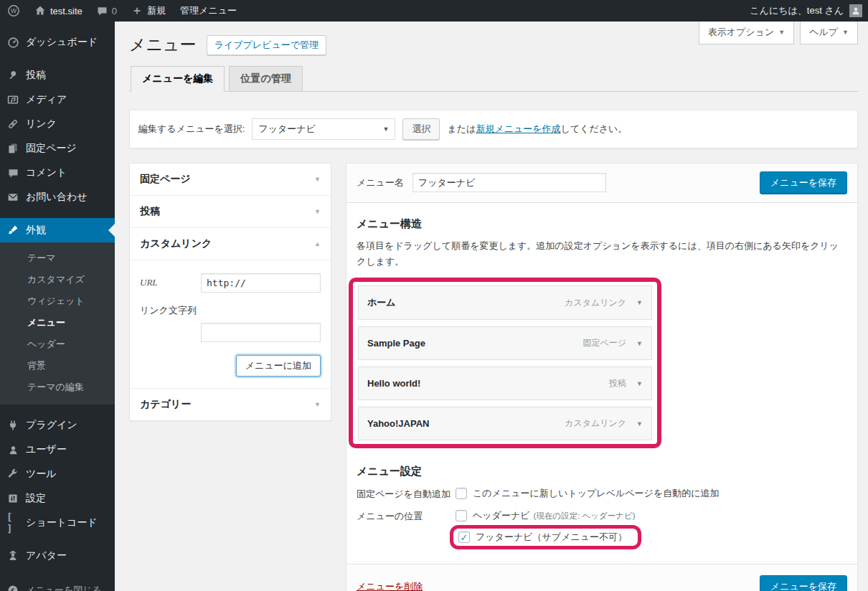 The width and height of the screenshot is (868, 591). Describe the element at coordinates (57, 230) in the screenshot. I see `sidebar-item-appearance: 外観` at that location.